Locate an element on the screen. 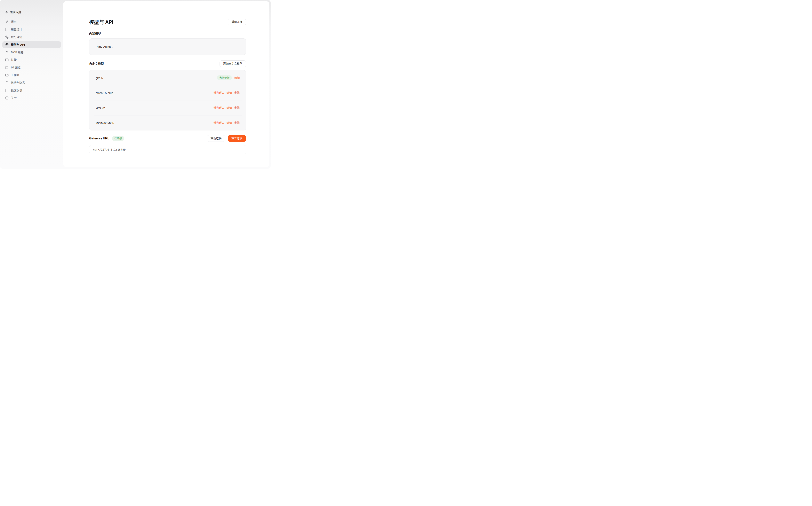  sidebar-item-label: 数据与隐私 is located at coordinates (18, 83).